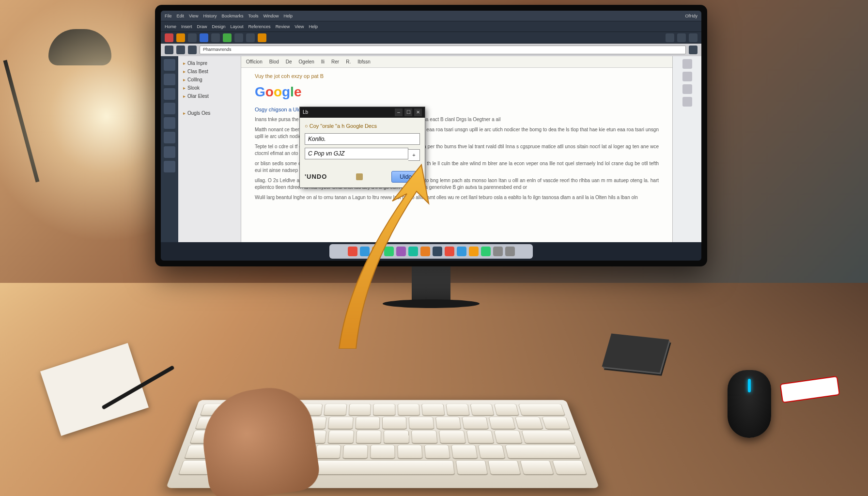 The image size is (868, 496). What do you see at coordinates (209, 113) in the screenshot?
I see `sidebar-item: Ougls Oes` at bounding box center [209, 113].